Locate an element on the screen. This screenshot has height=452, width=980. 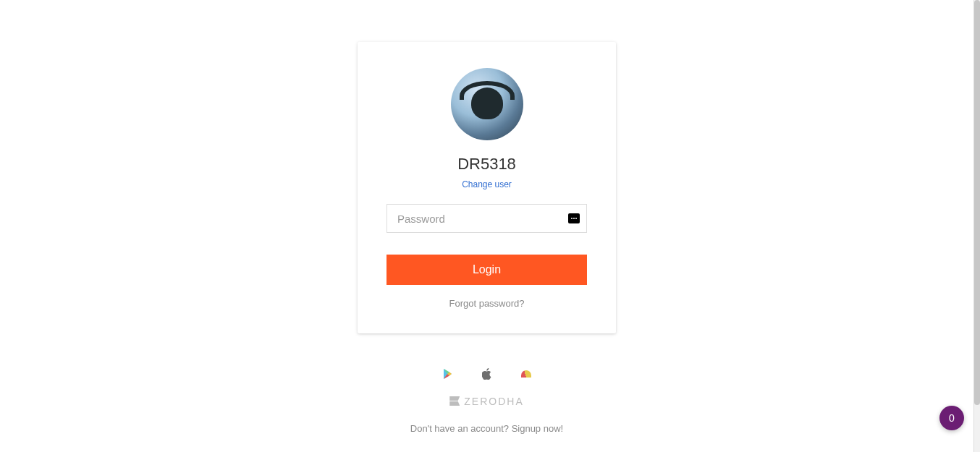
footer-area: ZERODHA Don't have an account? Signup no… is located at coordinates (486, 401).